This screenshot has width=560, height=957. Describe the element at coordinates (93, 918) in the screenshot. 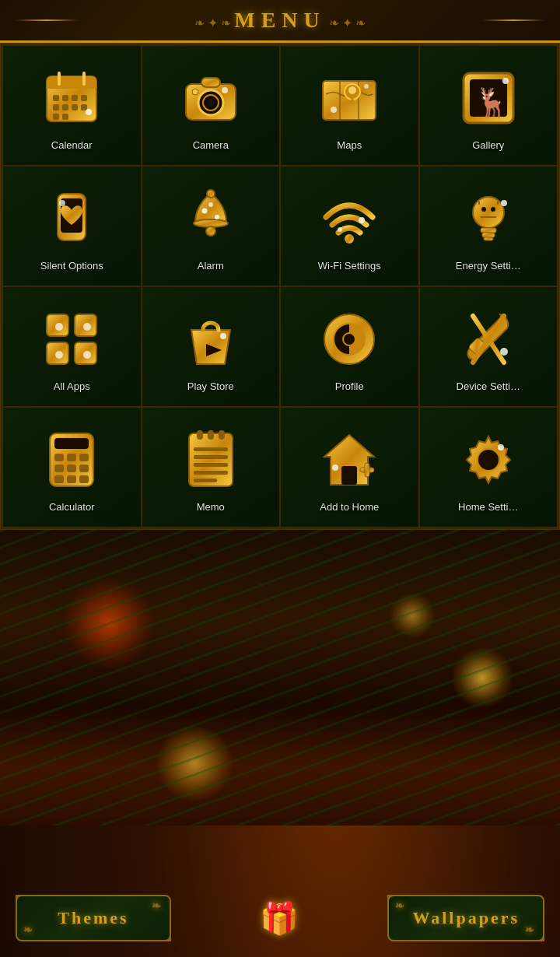

I see `themes-button: ❧ Themes ❧` at that location.